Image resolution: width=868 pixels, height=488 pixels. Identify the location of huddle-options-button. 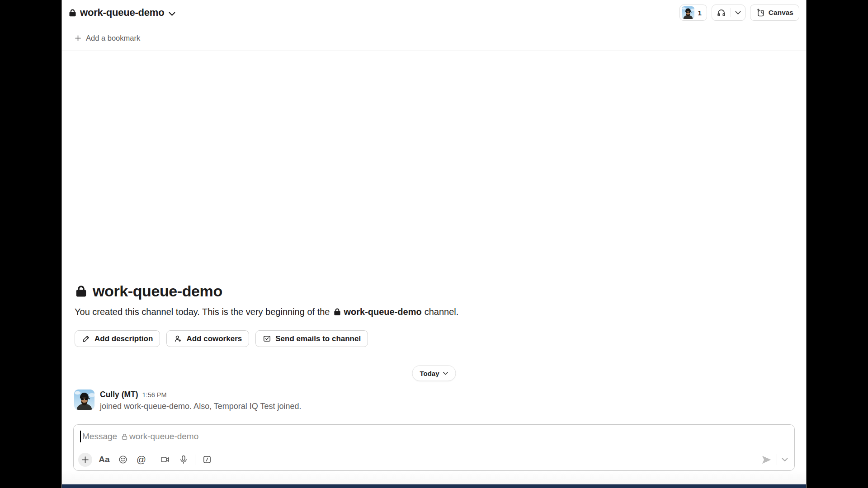
(738, 13).